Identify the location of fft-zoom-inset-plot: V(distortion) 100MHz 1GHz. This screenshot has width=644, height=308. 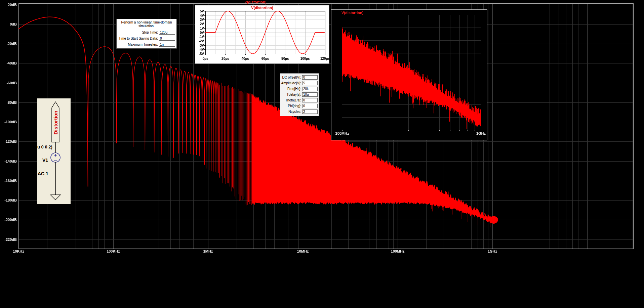
(409, 75).